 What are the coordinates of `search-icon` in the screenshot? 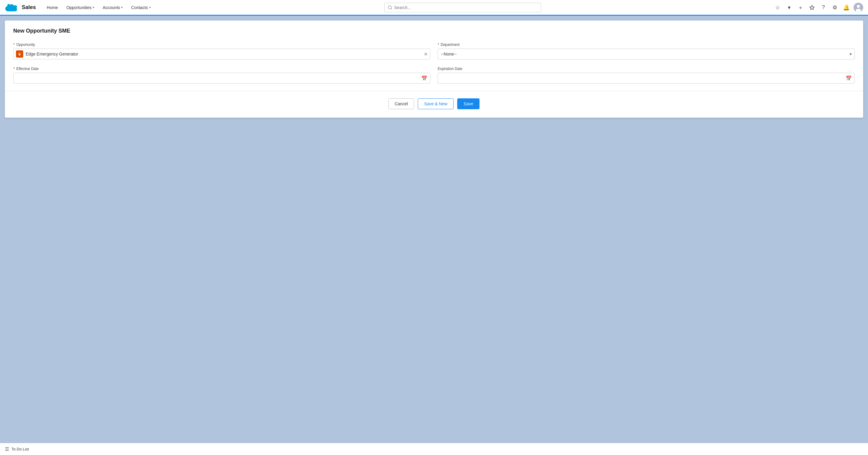 It's located at (390, 7).